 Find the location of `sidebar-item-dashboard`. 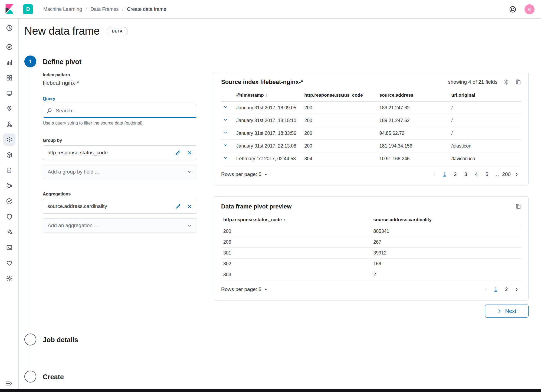

sidebar-item-dashboard is located at coordinates (9, 78).